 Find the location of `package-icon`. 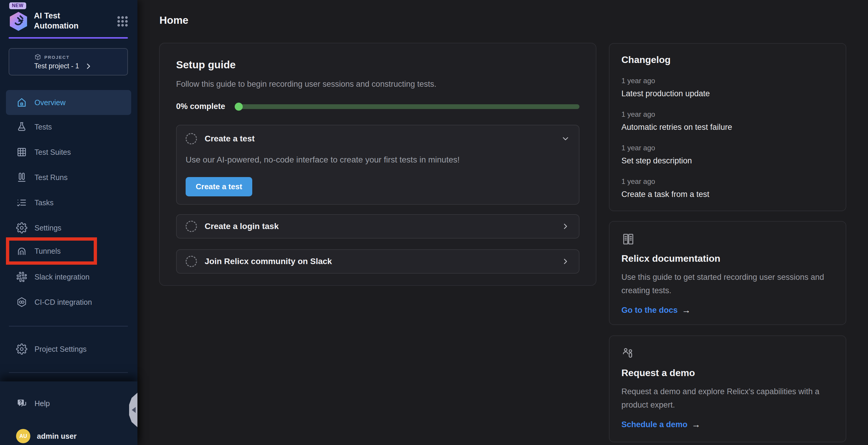

package-icon is located at coordinates (38, 57).